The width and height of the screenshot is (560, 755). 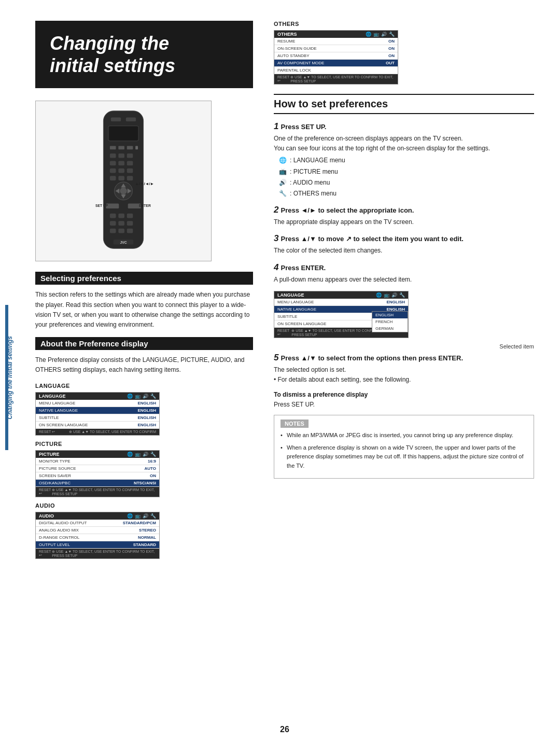 What do you see at coordinates (404, 216) in the screenshot?
I see `step-2: 2 Press ◄/► to select the appropriate ic…` at bounding box center [404, 216].